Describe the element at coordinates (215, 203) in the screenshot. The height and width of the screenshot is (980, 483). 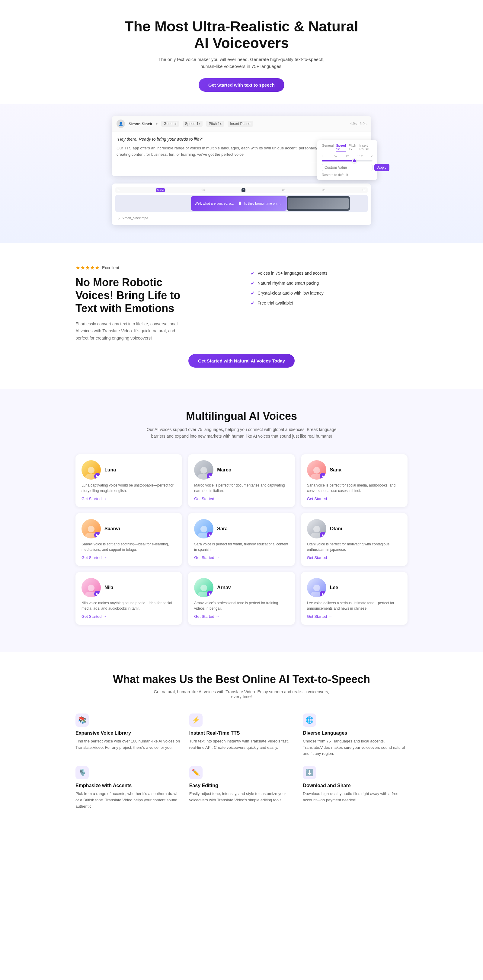
I see `timeline-clip-1-text: Well, what are you, so, and we'` at that location.